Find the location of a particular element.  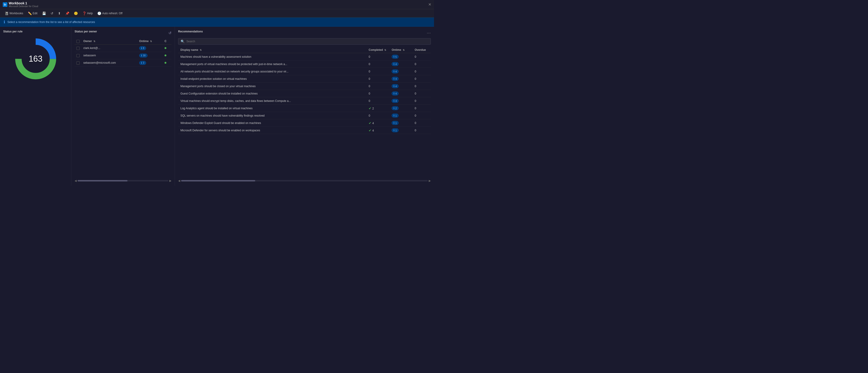

rec-scroll-right-arrow: ▶ is located at coordinates (430, 181).